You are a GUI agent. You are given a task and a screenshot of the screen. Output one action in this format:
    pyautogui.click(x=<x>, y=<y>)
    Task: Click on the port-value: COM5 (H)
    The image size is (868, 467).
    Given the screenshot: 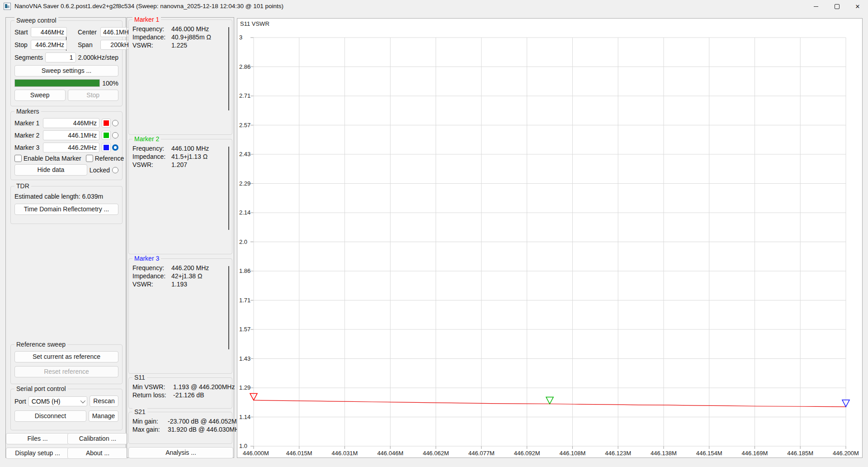 What is the action you would take?
    pyautogui.click(x=46, y=401)
    